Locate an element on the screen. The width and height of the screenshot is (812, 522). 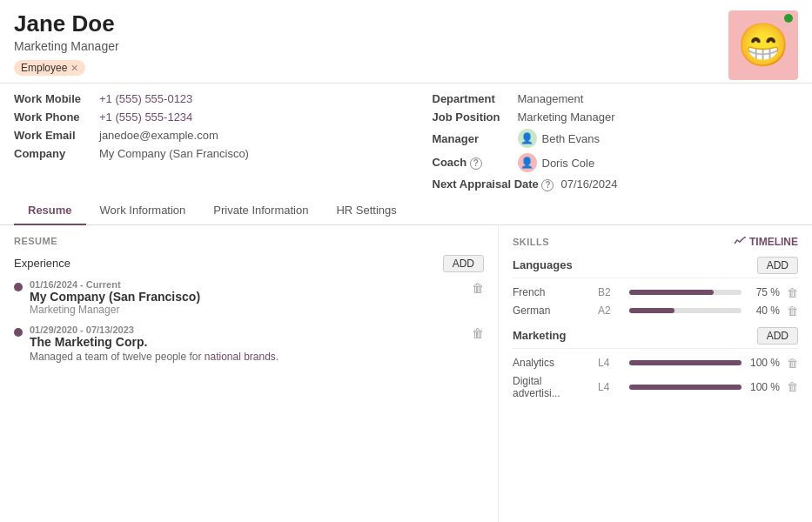
timeline-icon is located at coordinates (740, 242).